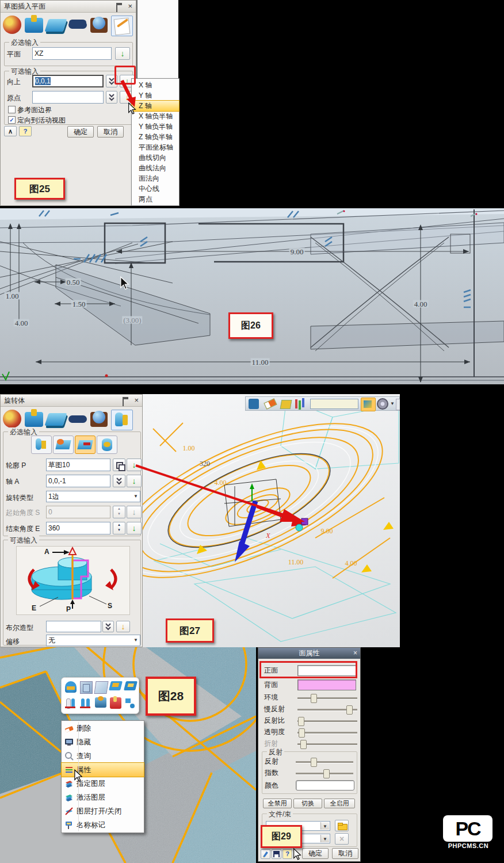  I want to click on orient-view-checkbox: ✓, so click(12, 120).